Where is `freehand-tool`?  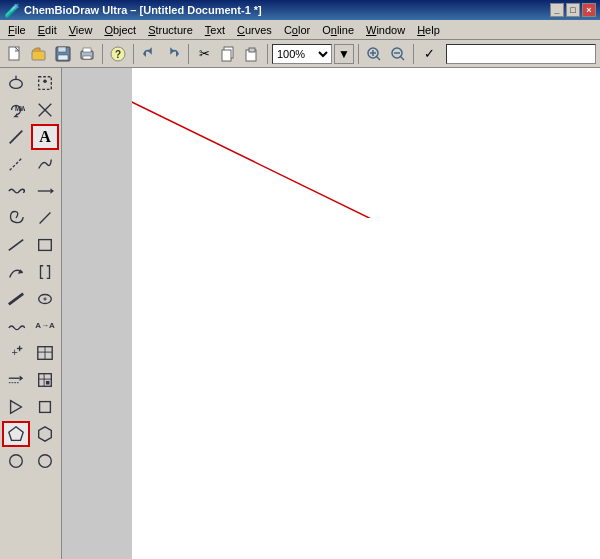 freehand-tool is located at coordinates (45, 164).